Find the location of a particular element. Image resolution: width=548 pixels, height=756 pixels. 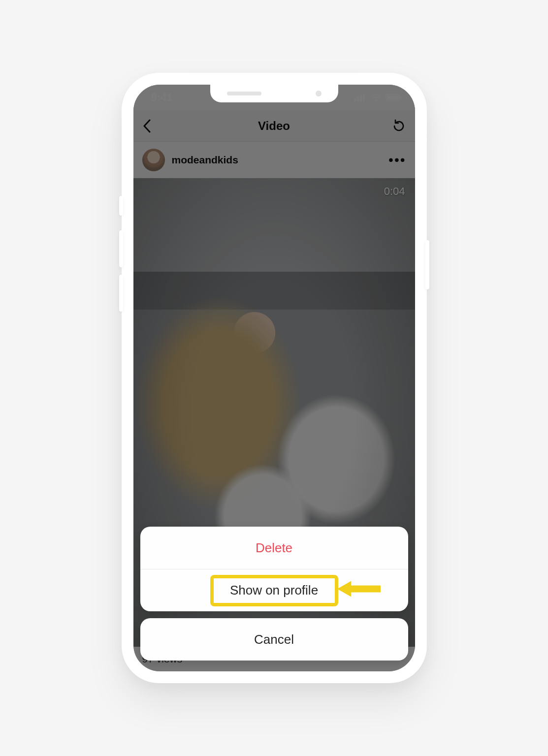

front-camera is located at coordinates (319, 94).